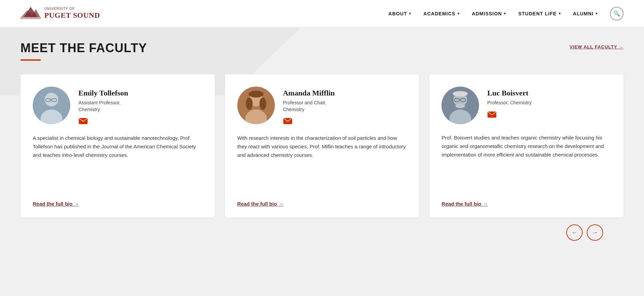  What do you see at coordinates (322, 106) in the screenshot?
I see `card-top-amanda: Amanda Mifflin Professor and Chair,Chemi…` at bounding box center [322, 106].